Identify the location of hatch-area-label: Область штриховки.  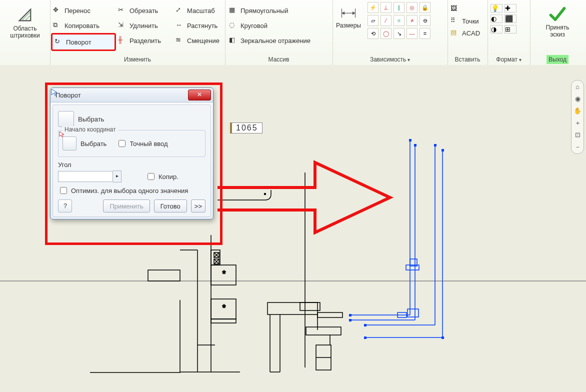
(25, 32).